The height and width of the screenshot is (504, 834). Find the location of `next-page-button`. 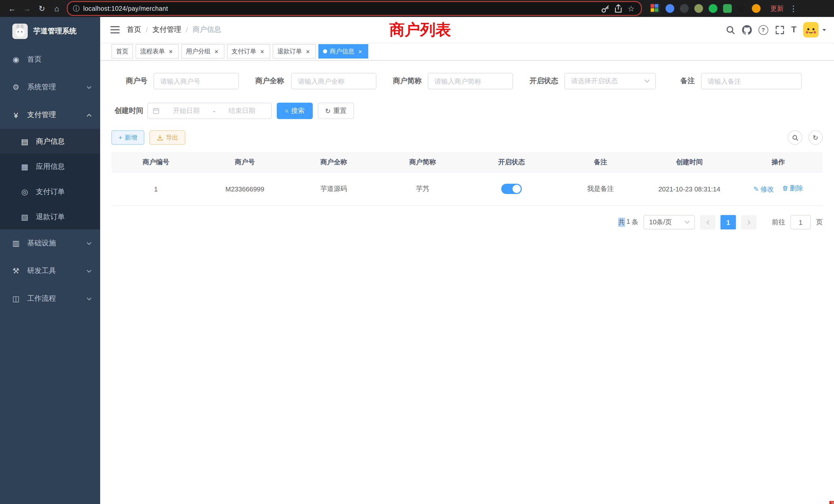

next-page-button is located at coordinates (749, 222).